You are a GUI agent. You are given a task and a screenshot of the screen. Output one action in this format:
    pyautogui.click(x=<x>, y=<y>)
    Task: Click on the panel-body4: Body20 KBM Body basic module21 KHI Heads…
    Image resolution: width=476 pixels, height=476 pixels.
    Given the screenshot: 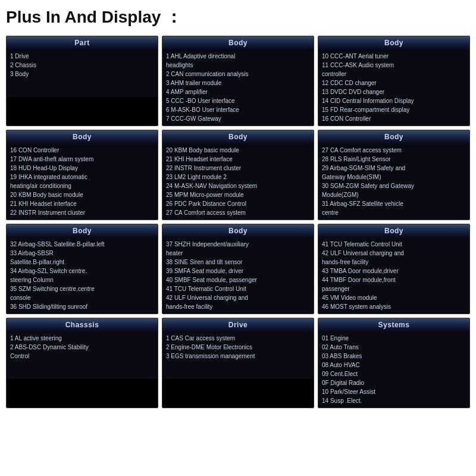 What is the action you would take?
    pyautogui.click(x=238, y=175)
    